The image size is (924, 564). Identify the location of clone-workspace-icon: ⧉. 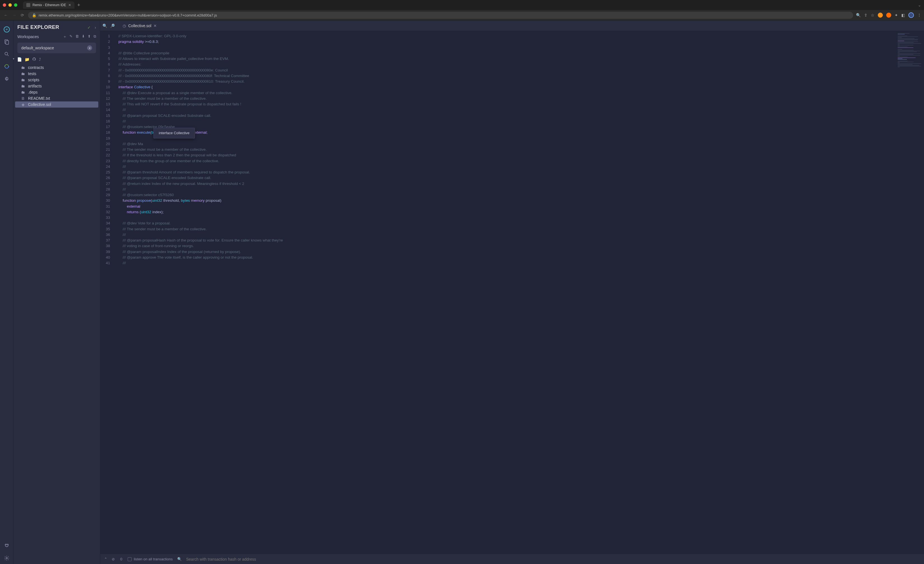
(94, 37).